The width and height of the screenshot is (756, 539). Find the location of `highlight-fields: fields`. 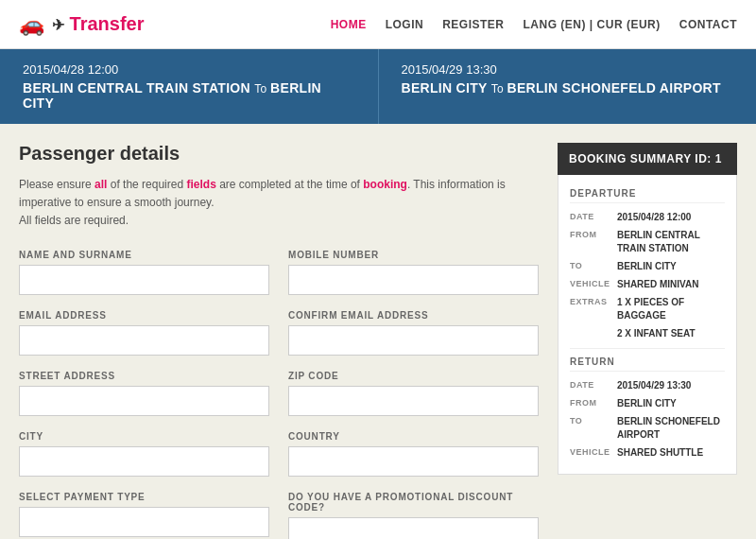

highlight-fields: fields is located at coordinates (200, 184).